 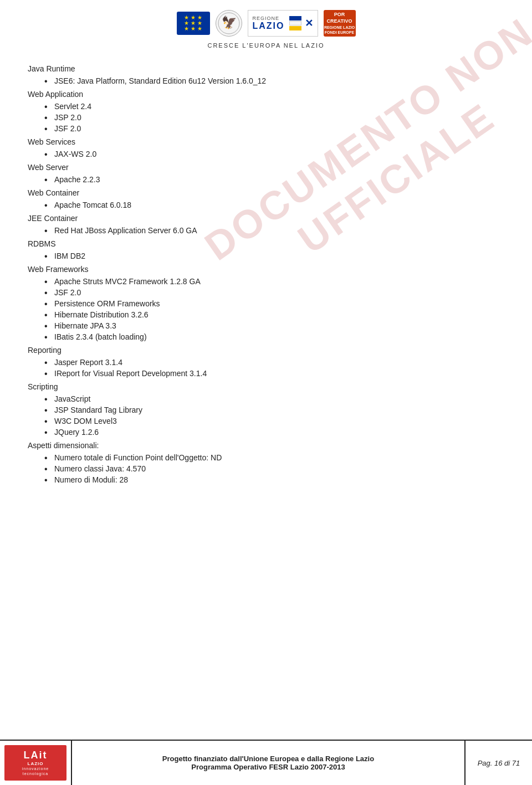 What do you see at coordinates (274, 230) in the screenshot?
I see `list-item: Red Hat JBoss Application Server 6.0 GA` at bounding box center [274, 230].